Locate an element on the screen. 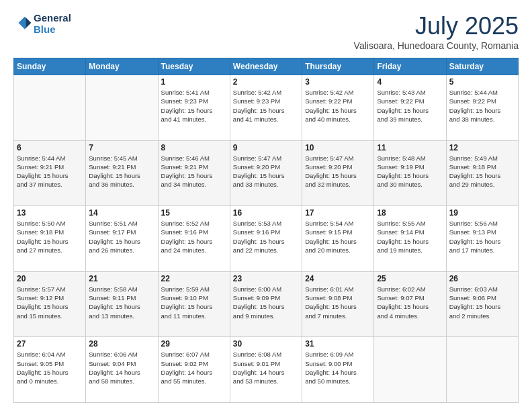  day-number: 31 is located at coordinates (338, 344).